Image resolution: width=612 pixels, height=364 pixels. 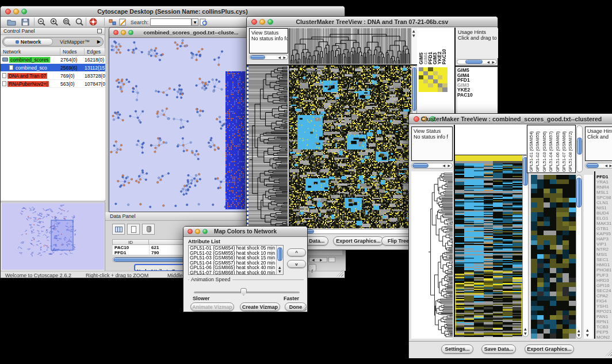 I want to click on network-tab-icon, so click(x=17, y=42).